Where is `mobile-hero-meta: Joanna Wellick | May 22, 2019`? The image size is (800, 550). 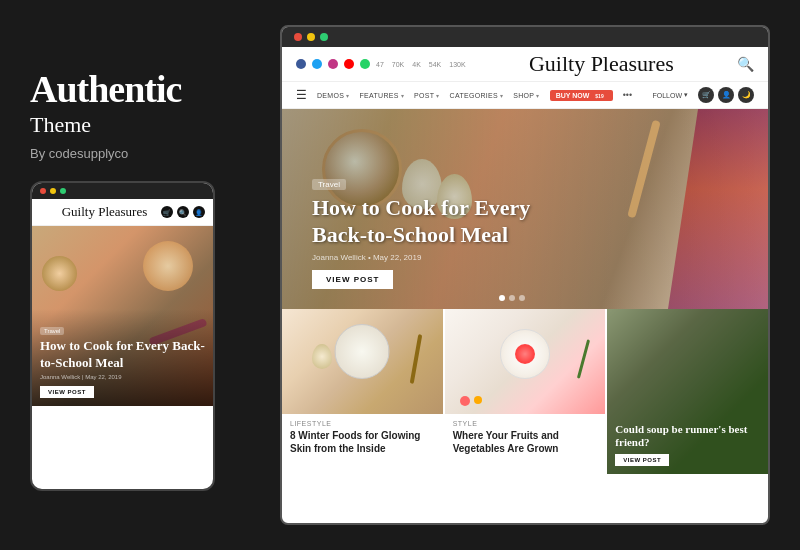 mobile-hero-meta: Joanna Wellick | May 22, 2019 is located at coordinates (122, 377).